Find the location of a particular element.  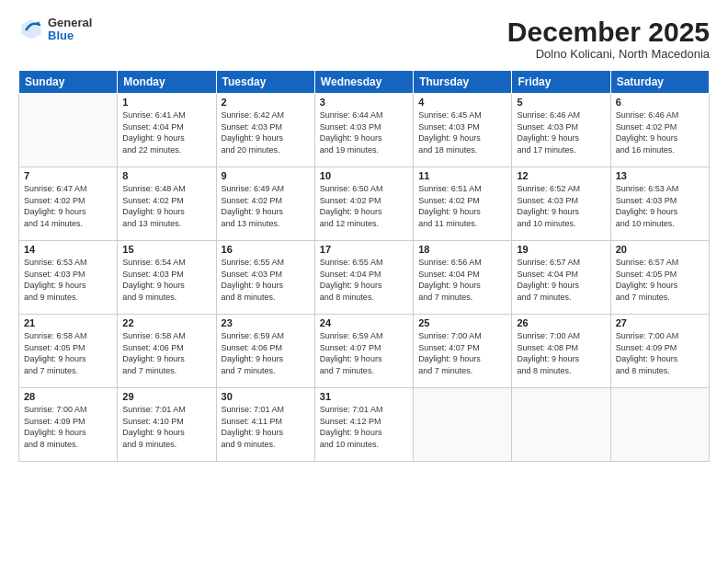

day-info: Sunrise: 6:45 AM Sunset: 4:03 PM Dayligh… is located at coordinates (462, 132).